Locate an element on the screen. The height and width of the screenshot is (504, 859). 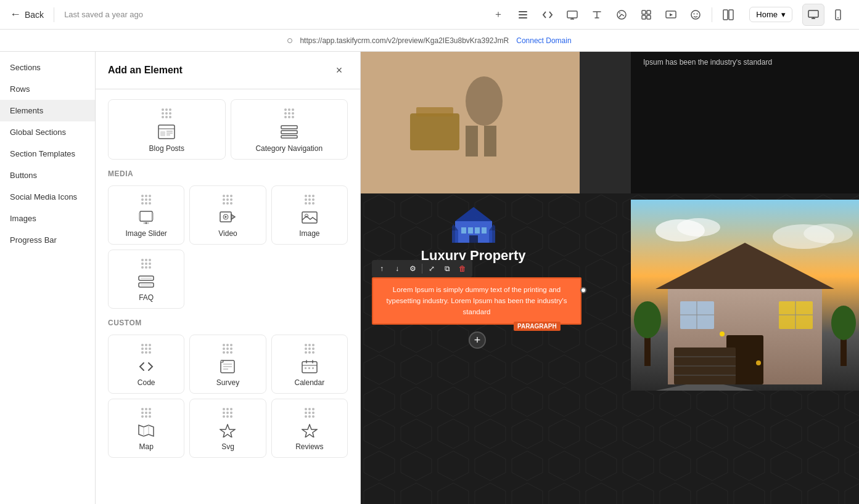
grid-icon is located at coordinates (646, 15).